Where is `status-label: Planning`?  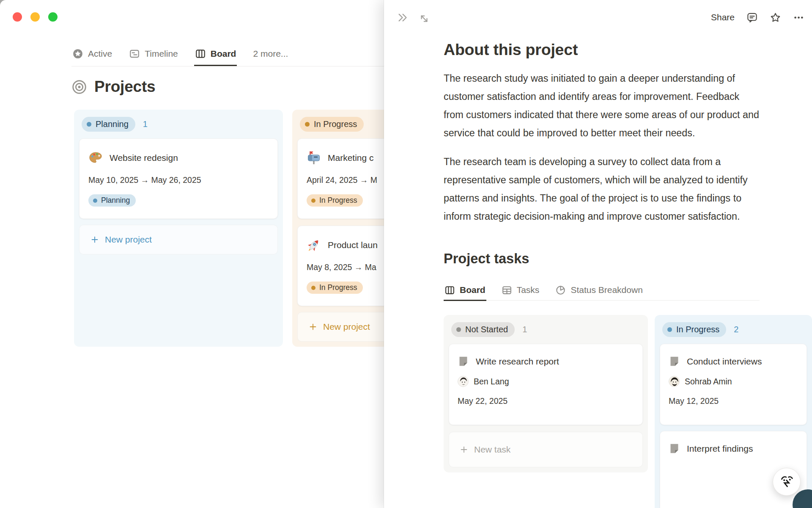
status-label: Planning is located at coordinates (112, 124).